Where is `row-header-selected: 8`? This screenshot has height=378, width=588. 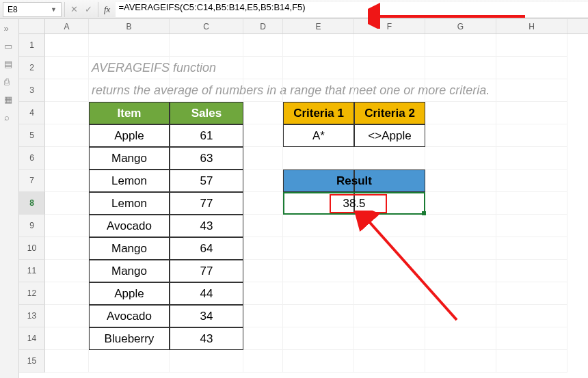
row-header-selected: 8 is located at coordinates (32, 204).